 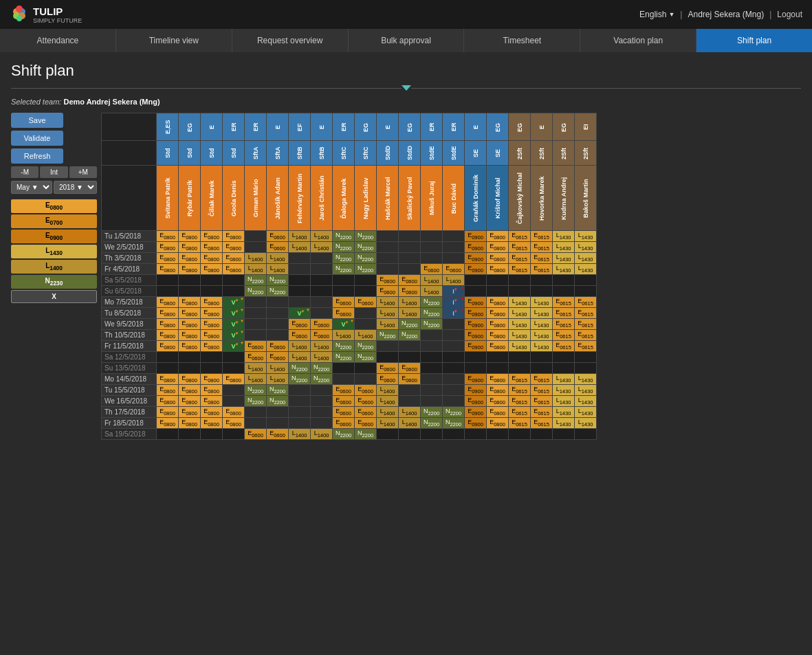 What do you see at coordinates (454, 280) in the screenshot?
I see `cell-4-13: L1400` at bounding box center [454, 280].